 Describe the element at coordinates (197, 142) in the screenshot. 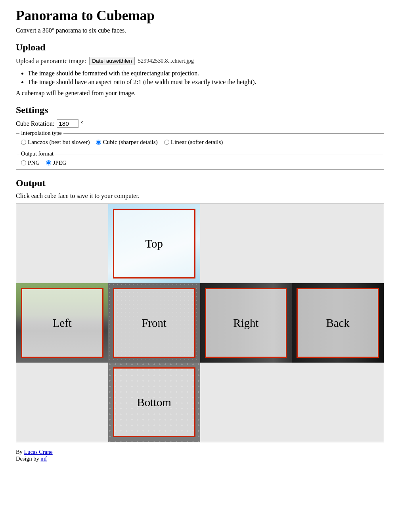

I see `interp-linear-label: Linear (softer details)` at that location.